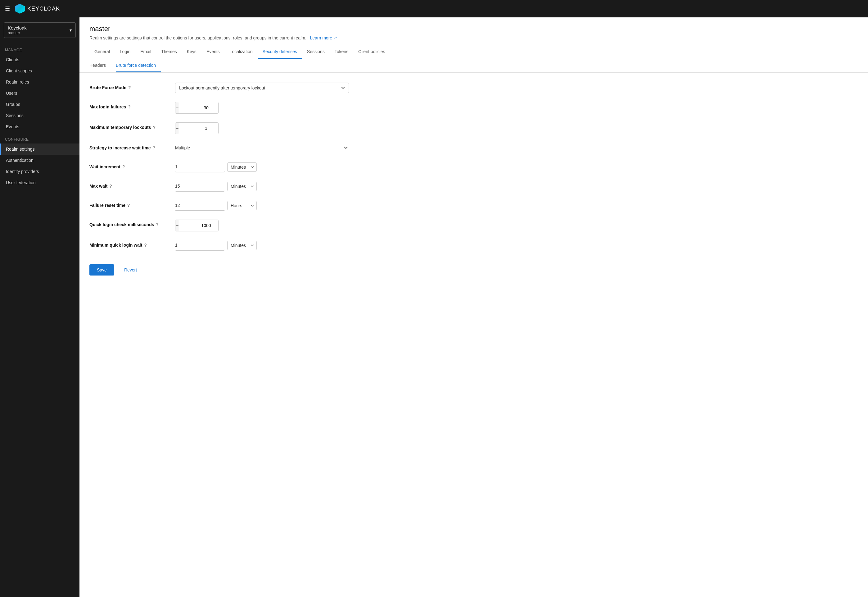  I want to click on wait-increment-unit: Seconds Minutes Hours Days, so click(242, 167).